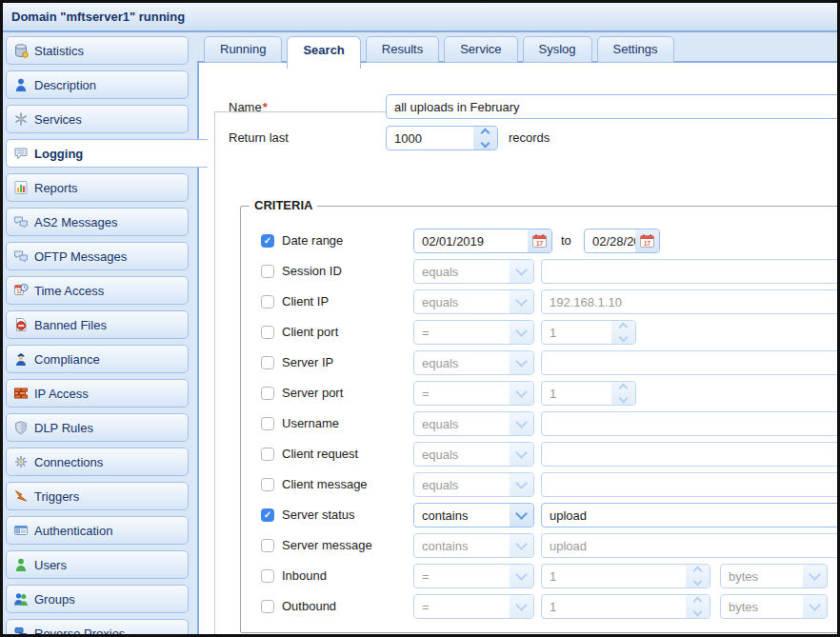 Image resolution: width=840 pixels, height=637 pixels. I want to click on return-last-spinner: 1000, so click(442, 138).